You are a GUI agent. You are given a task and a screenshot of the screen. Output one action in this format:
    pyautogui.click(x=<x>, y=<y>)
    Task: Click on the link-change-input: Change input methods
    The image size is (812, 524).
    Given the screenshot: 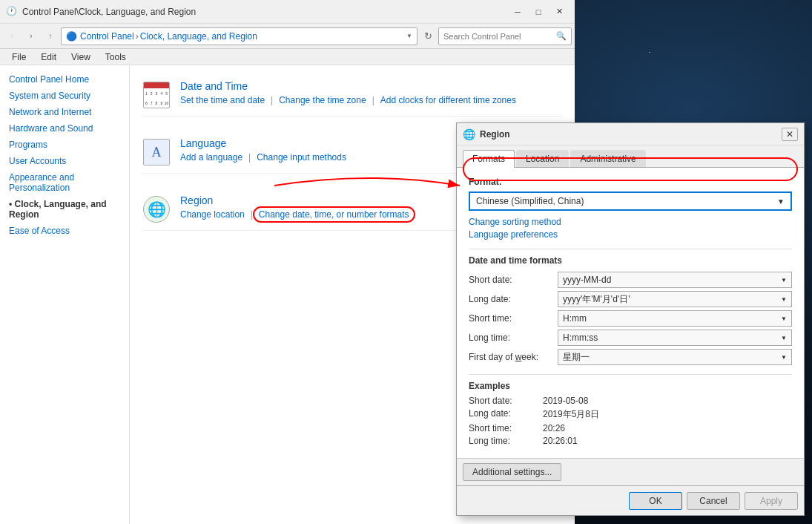 What is the action you would take?
    pyautogui.click(x=301, y=157)
    